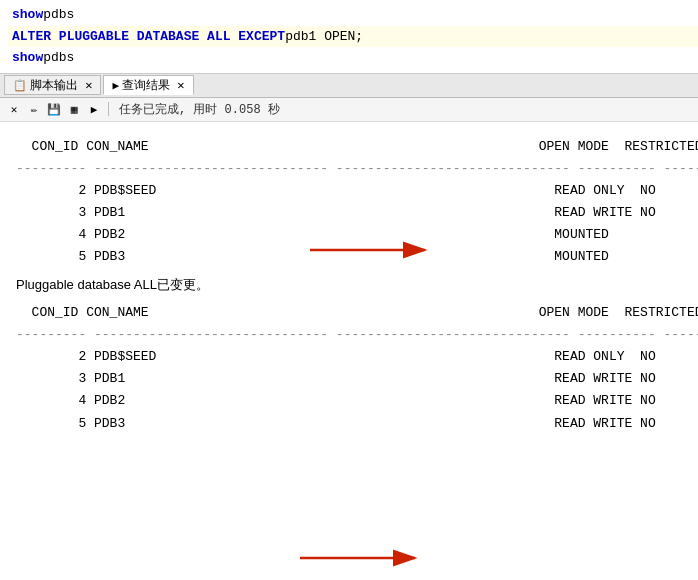  What do you see at coordinates (116, 86) in the screenshot?
I see `query-results-icon: ▶` at bounding box center [116, 86].